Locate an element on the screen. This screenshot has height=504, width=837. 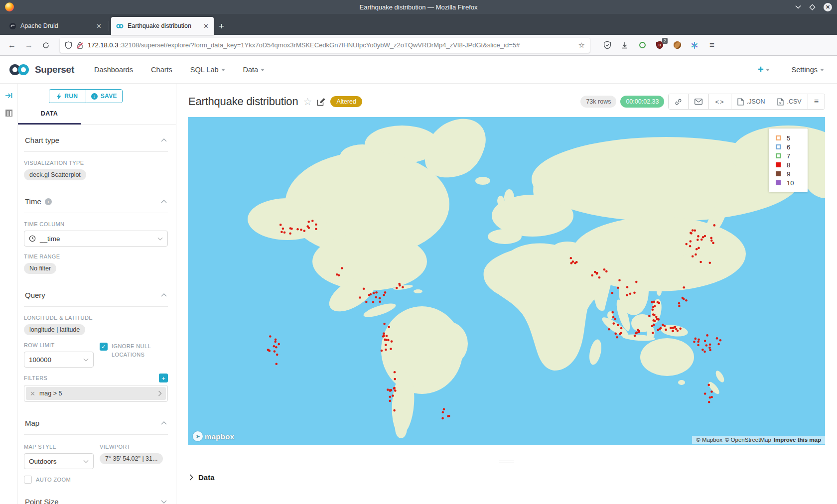
attribution-osm-link: © OpenStreetMap is located at coordinates (748, 440).